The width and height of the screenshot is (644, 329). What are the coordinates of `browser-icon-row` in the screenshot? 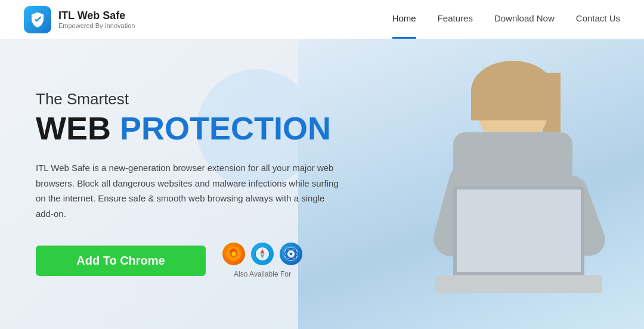 It's located at (262, 254).